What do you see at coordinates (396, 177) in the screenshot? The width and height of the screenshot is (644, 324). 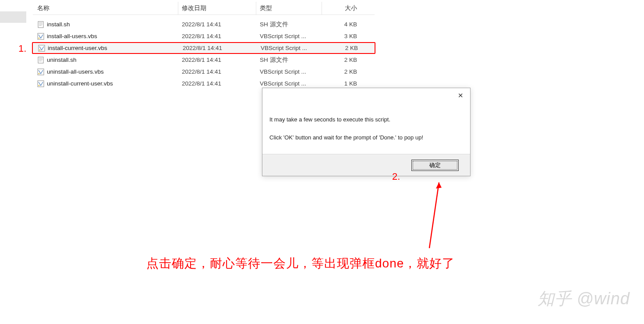 I see `annotation-step-2: 2.` at bounding box center [396, 177].